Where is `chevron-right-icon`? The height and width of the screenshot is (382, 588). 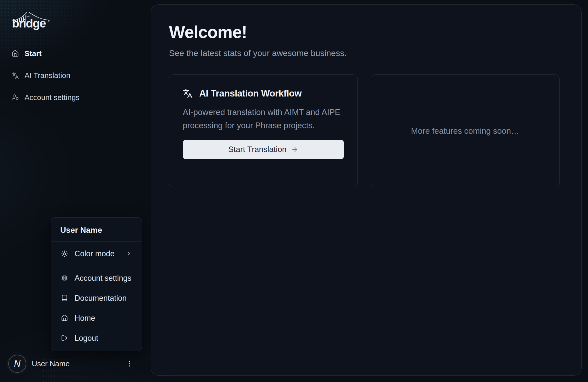 chevron-right-icon is located at coordinates (129, 254).